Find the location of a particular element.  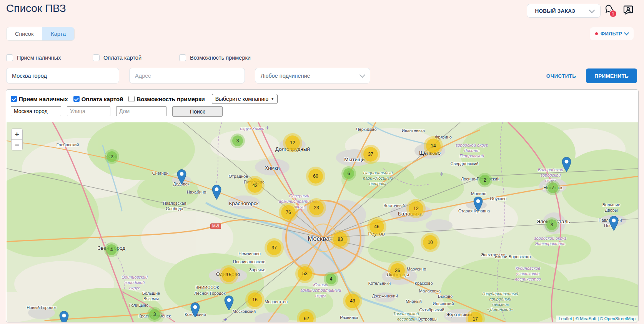

clear-button: ОЧИСТИТЬ is located at coordinates (561, 76).